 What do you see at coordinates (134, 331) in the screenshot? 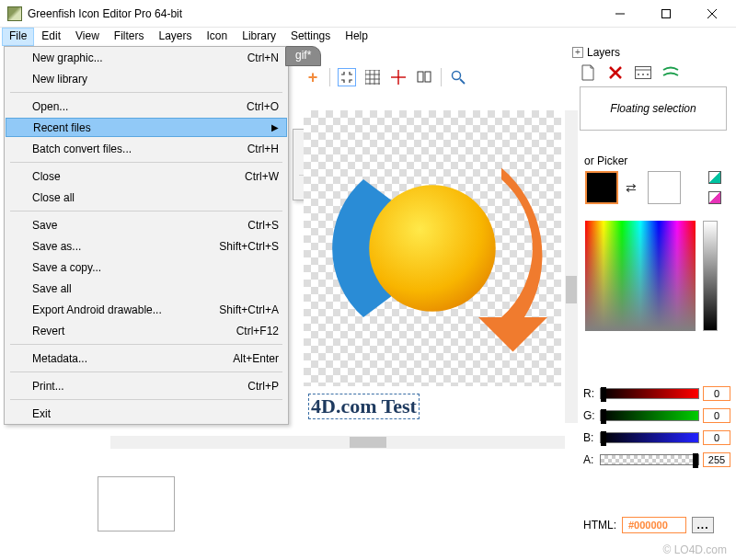
I see `menuitem-label: Revert` at bounding box center [134, 331].